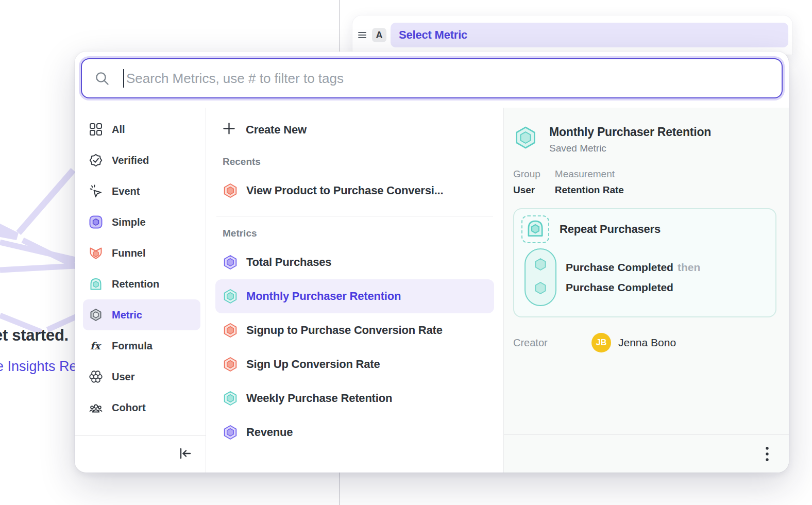 This screenshot has height=505, width=812. What do you see at coordinates (354, 216) in the screenshot?
I see `list-divider` at bounding box center [354, 216].